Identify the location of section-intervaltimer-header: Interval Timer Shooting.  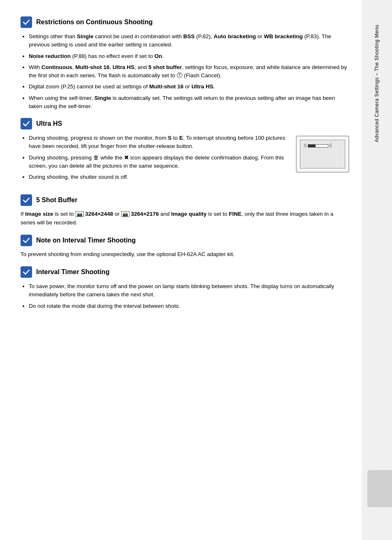
(185, 272).